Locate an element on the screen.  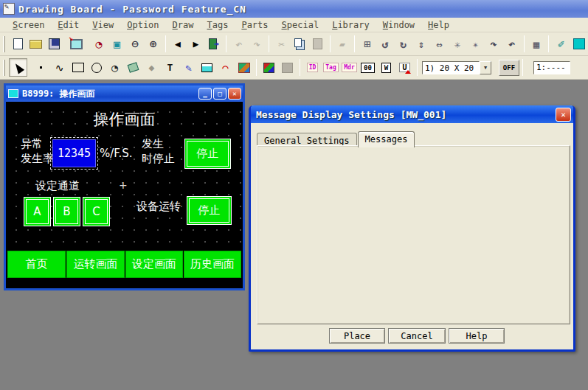
cut-icon is located at coordinates (282, 44).